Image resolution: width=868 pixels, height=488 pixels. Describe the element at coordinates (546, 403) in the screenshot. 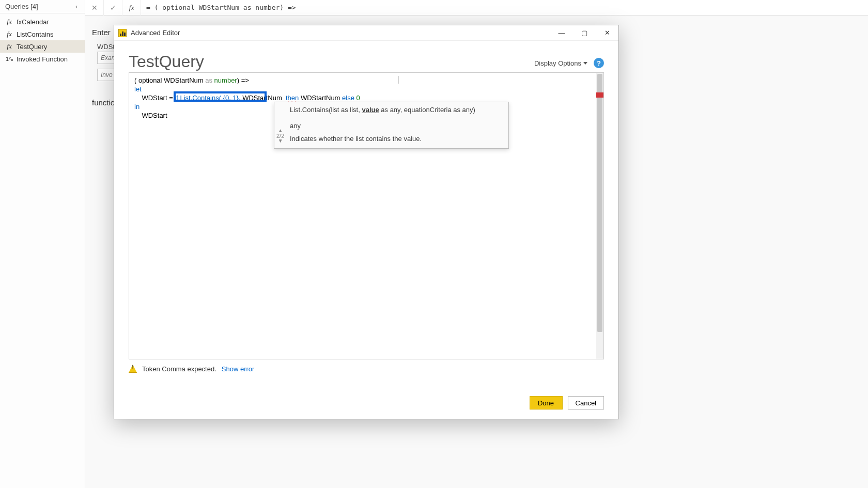

I see `done-button: Done` at that location.